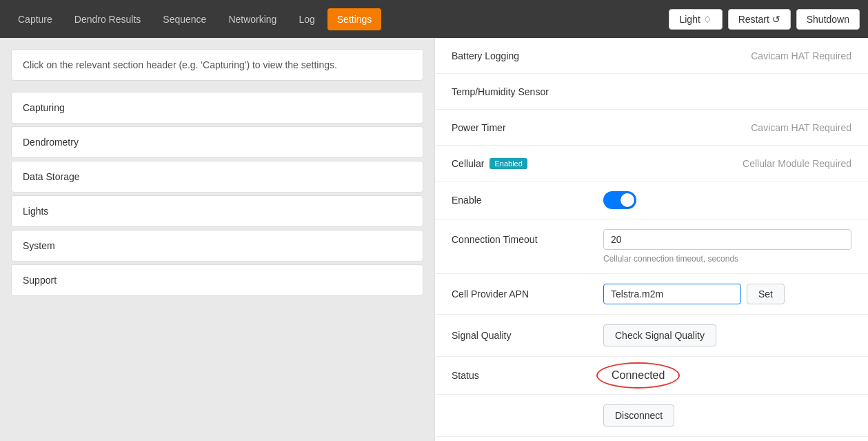 The image size is (868, 441). Describe the element at coordinates (527, 92) in the screenshot. I see `temp-humidity-label: Temp/Humidity Sensor` at that location.